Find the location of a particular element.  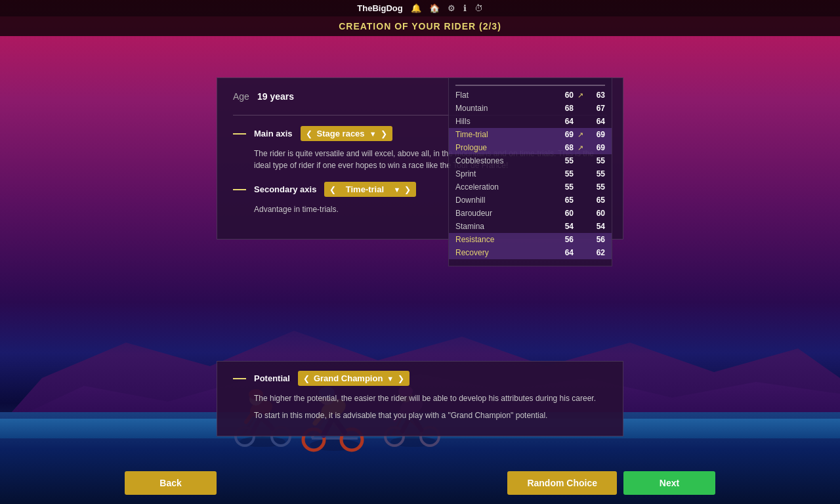

stat-value-2: 65 is located at coordinates (596, 200).